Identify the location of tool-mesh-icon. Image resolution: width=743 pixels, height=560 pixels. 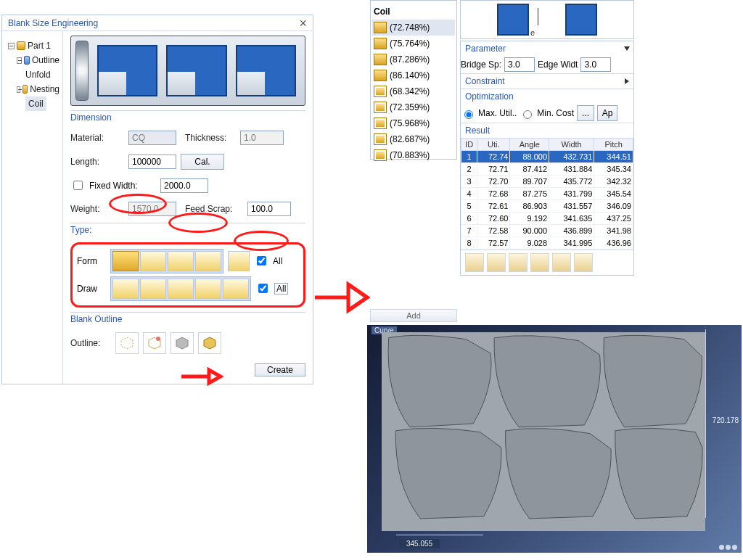
(518, 263).